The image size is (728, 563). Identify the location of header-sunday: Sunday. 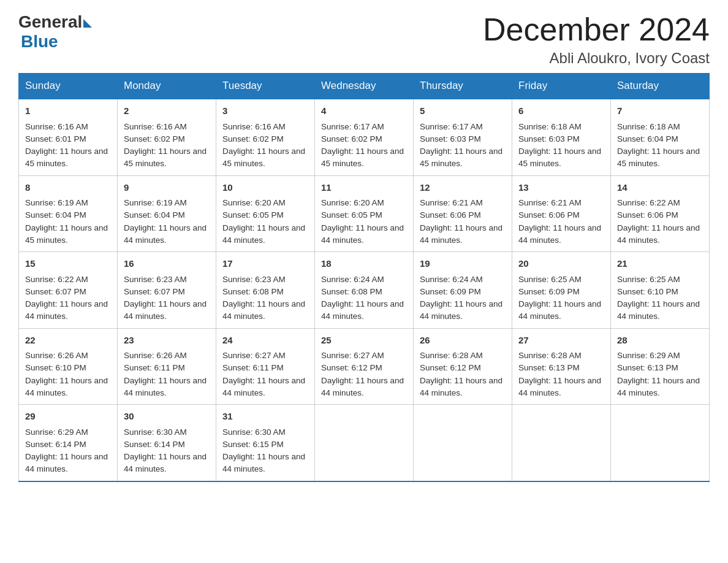
(69, 86).